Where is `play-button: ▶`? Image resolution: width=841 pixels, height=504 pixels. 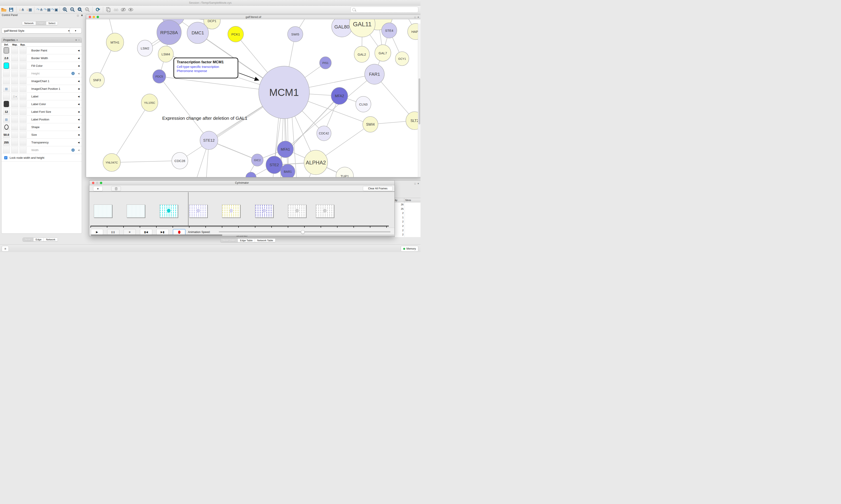 play-button: ▶ is located at coordinates (97, 232).